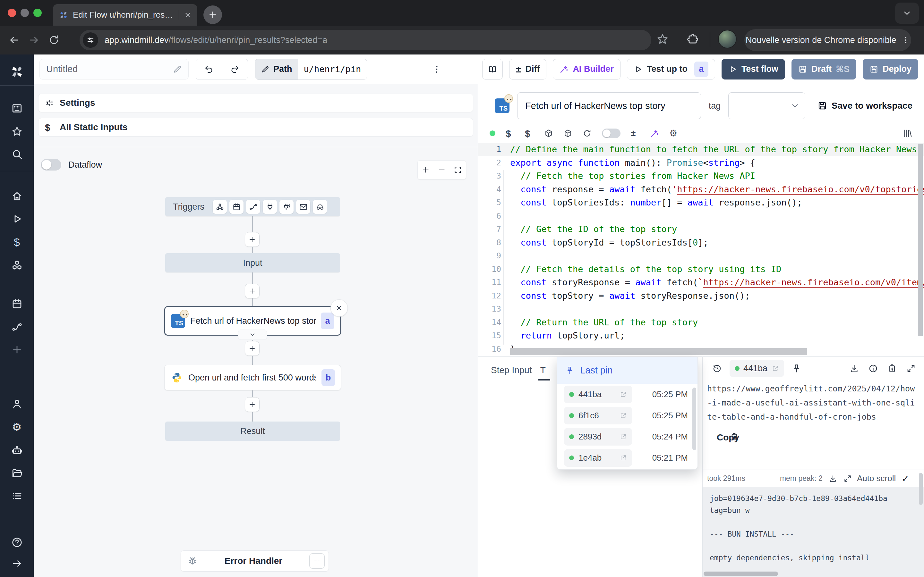  I want to click on sidebar-item-user-icon, so click(17, 404).